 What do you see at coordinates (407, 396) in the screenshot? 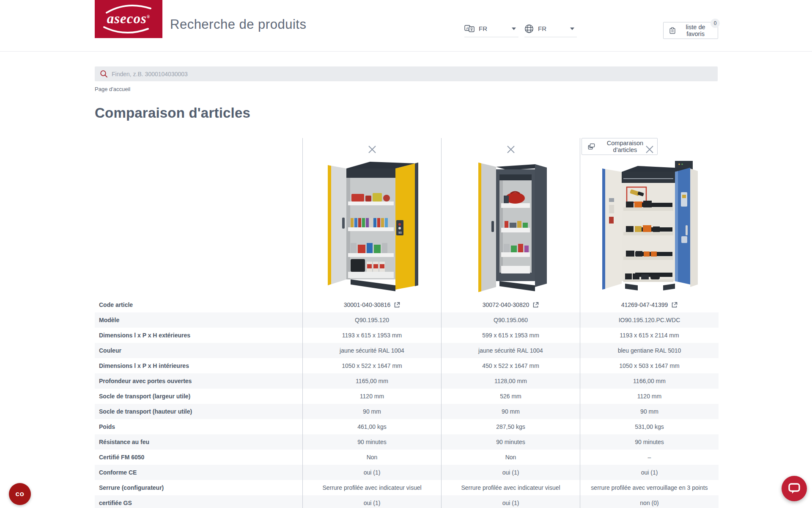
I see `table-row: Socle de transport (largeur utile)1120 m…` at bounding box center [407, 396].